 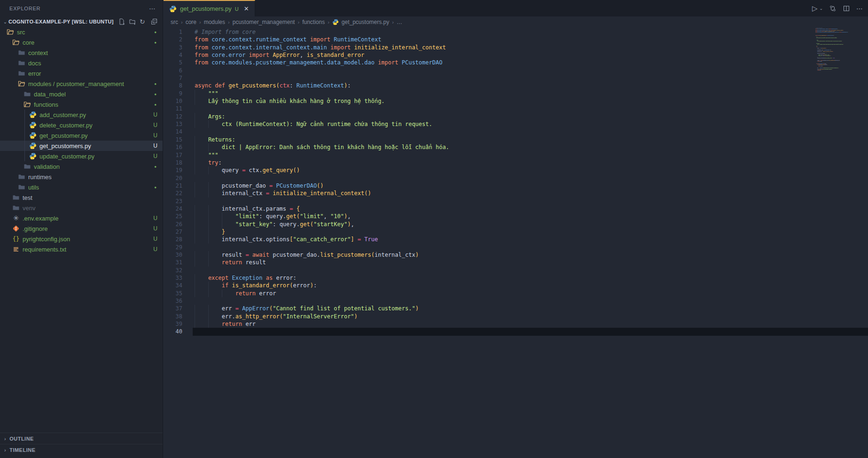 What do you see at coordinates (173, 101) in the screenshot?
I see `line-number: 10` at bounding box center [173, 101].